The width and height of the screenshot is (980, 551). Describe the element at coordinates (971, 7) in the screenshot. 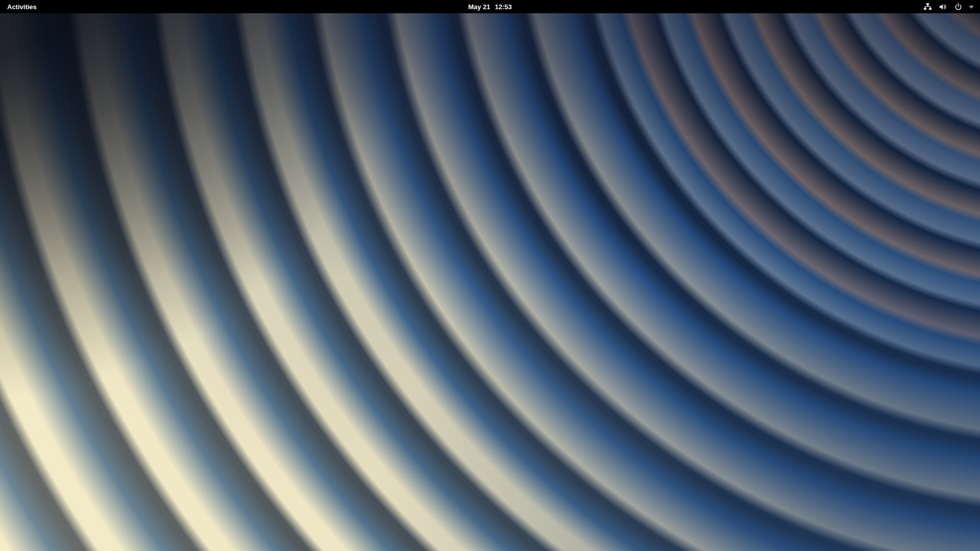

I see `dropdown-arrow-icon` at that location.